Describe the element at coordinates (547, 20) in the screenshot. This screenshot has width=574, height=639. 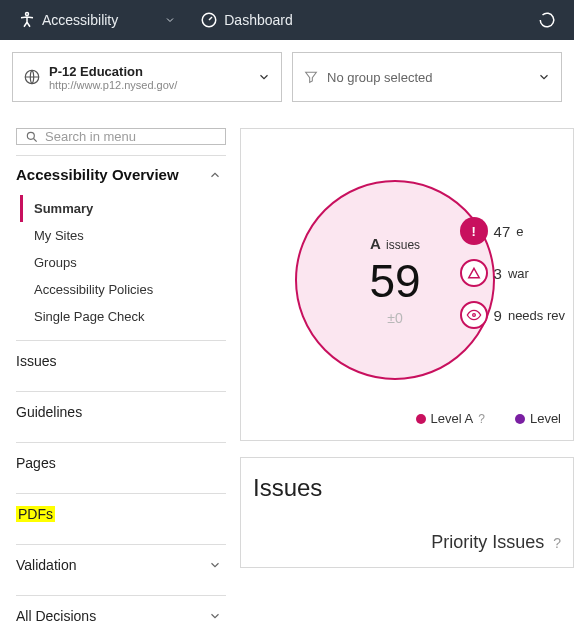
I see `refresh-icon` at that location.